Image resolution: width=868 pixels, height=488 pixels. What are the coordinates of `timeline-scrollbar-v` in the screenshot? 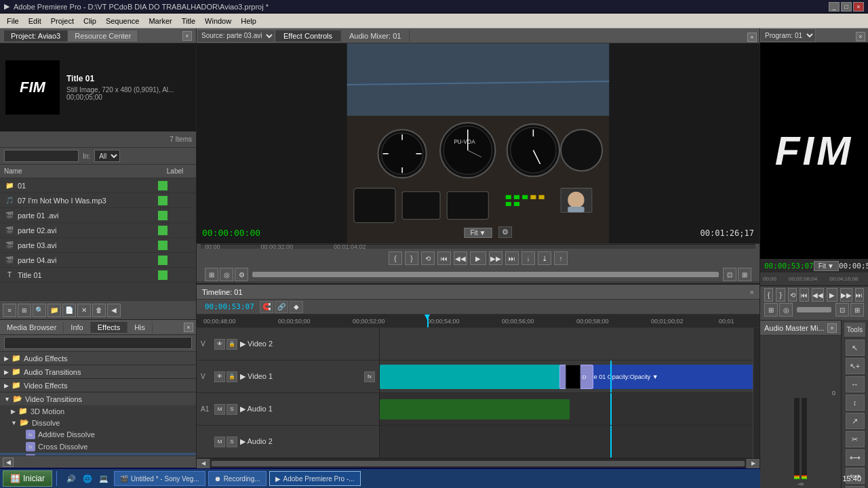 It's located at (756, 393).